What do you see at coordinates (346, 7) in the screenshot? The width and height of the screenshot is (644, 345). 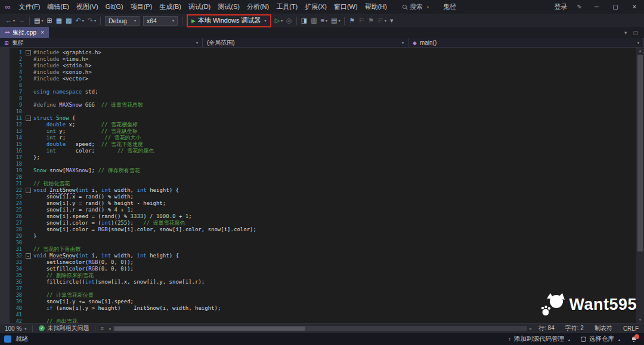 I see `menu-item: 窗口(W)` at bounding box center [346, 7].